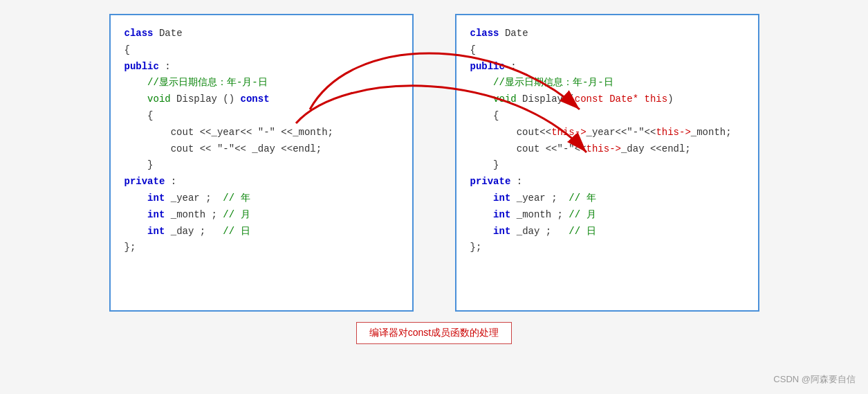  What do you see at coordinates (261, 199) in the screenshot?
I see `left-line-11: int _year ; // 年` at bounding box center [261, 199].